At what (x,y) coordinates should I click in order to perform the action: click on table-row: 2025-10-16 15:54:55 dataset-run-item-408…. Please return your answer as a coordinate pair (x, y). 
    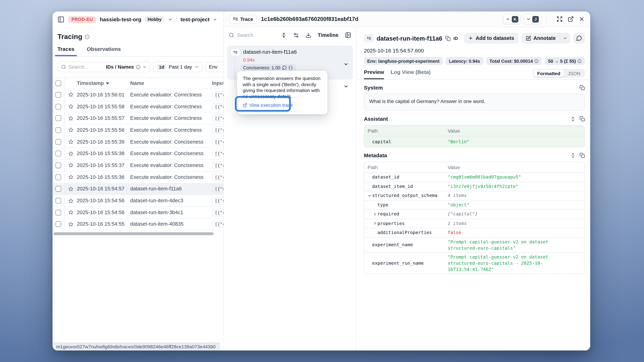
    Looking at the image, I should click on (138, 224).